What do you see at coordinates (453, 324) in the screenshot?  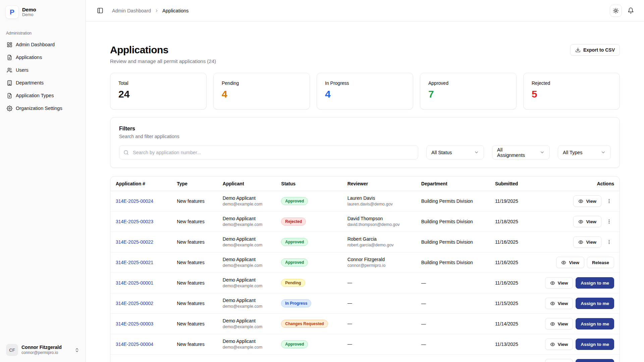 I see `department-cell: —` at bounding box center [453, 324].